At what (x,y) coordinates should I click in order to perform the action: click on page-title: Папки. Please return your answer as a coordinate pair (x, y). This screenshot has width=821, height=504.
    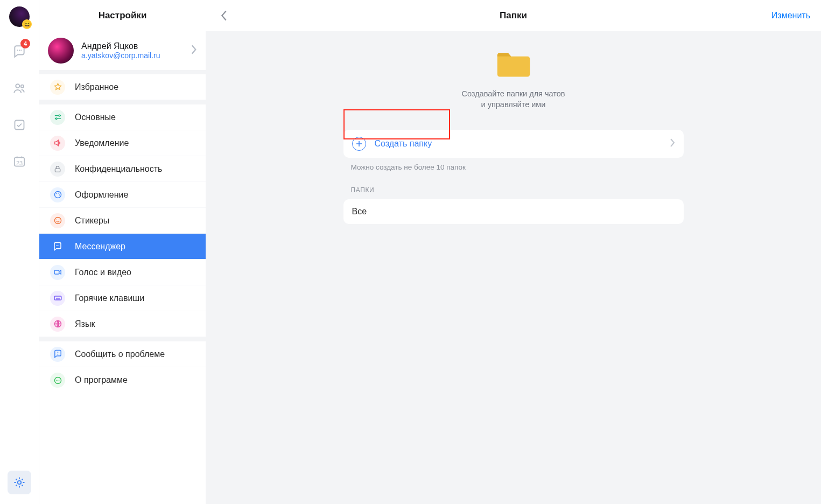
    Looking at the image, I should click on (514, 16).